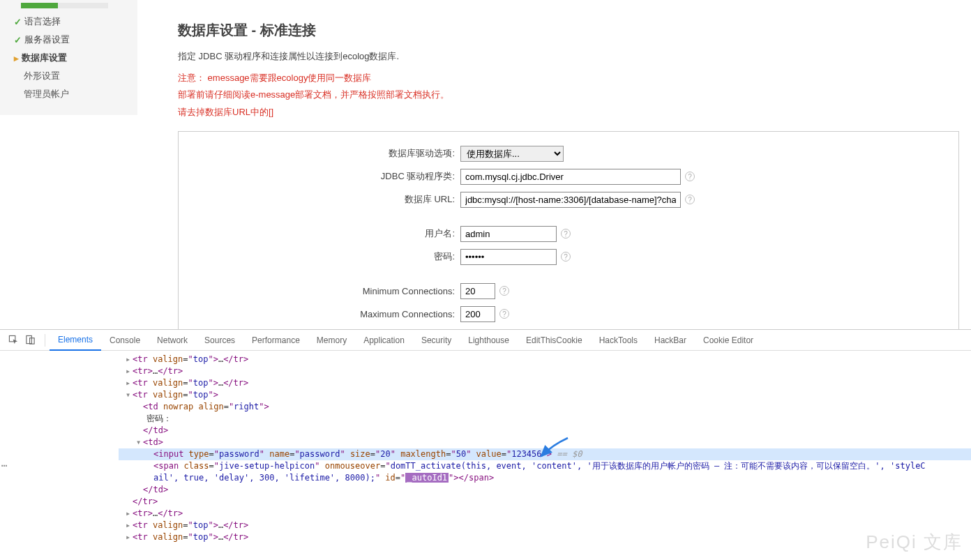 This screenshot has width=971, height=560. What do you see at coordinates (545, 478) in the screenshot?
I see `tree-node: ail', true, 'delay', 300, 'lifetime', 80…` at bounding box center [545, 478].